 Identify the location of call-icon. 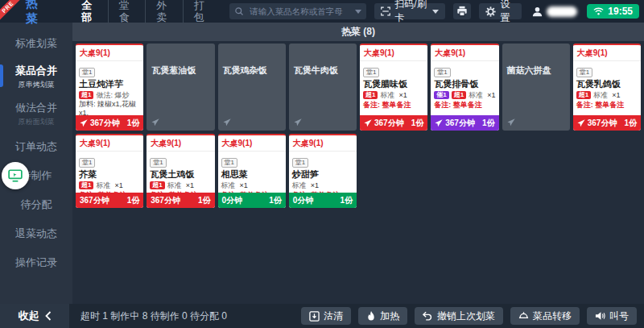
(601, 316).